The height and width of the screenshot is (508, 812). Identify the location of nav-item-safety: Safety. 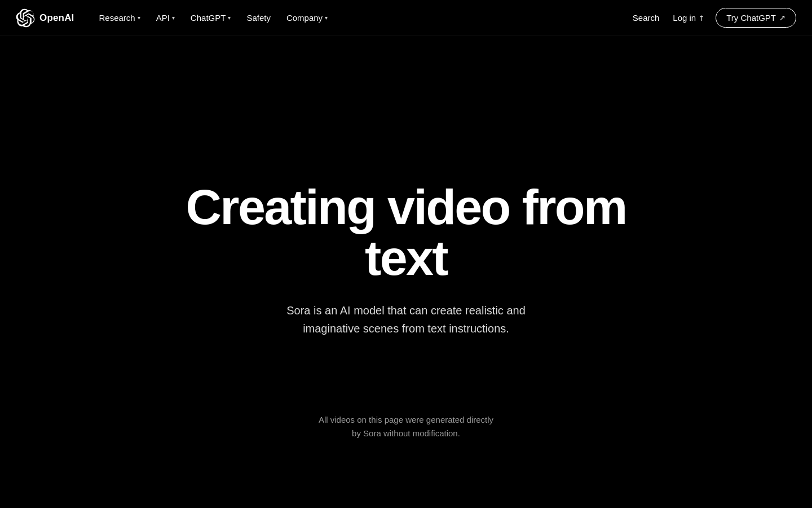
(258, 18).